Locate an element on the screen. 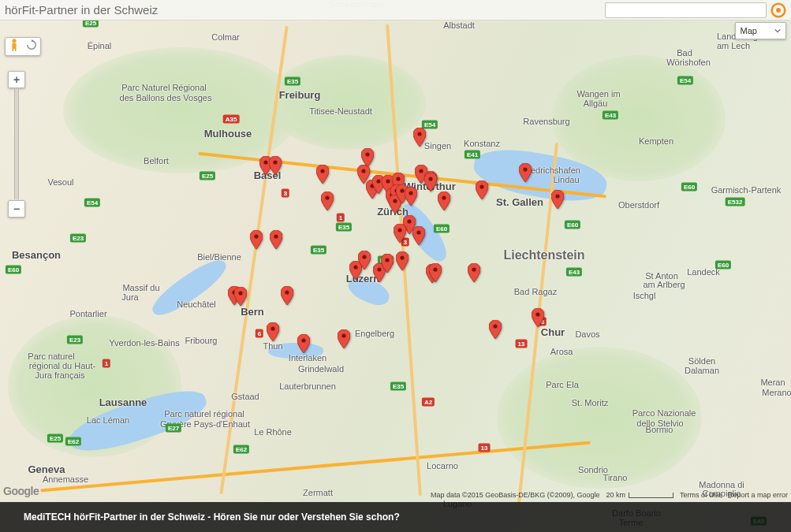 The image size is (791, 532). city-label: Singen is located at coordinates (438, 146).